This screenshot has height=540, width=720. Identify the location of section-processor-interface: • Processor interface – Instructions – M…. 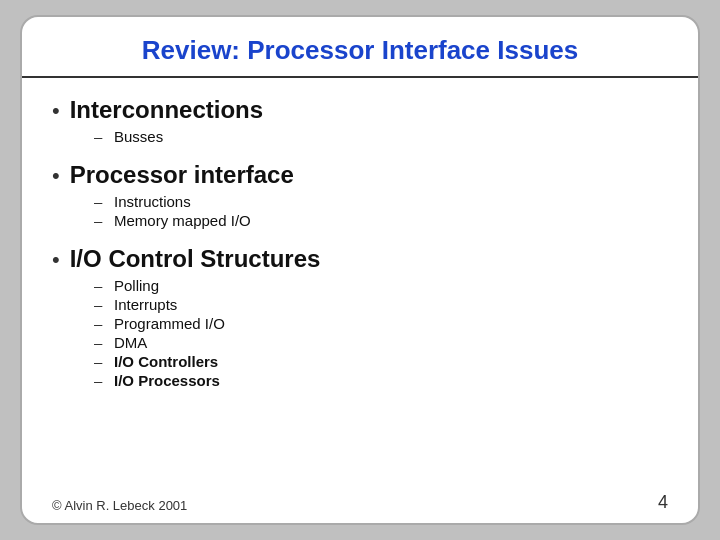
(360, 195).